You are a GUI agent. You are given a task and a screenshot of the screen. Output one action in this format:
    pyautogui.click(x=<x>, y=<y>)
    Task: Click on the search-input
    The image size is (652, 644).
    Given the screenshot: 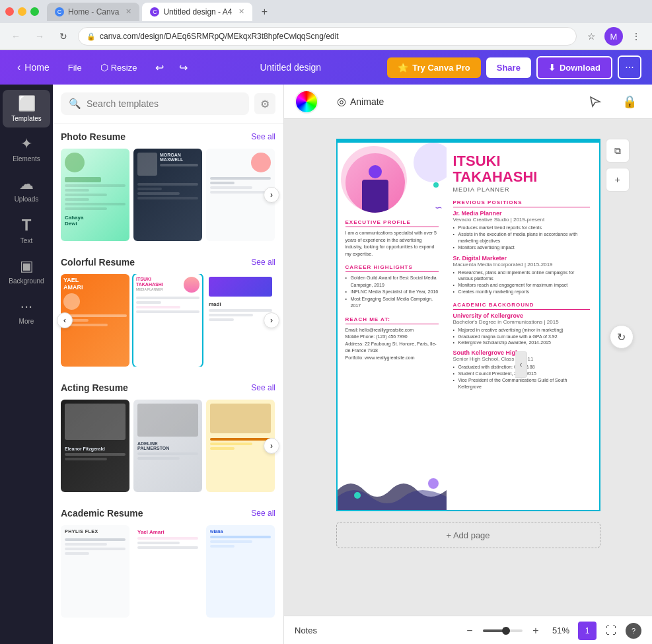 What is the action you would take?
    pyautogui.click(x=164, y=104)
    